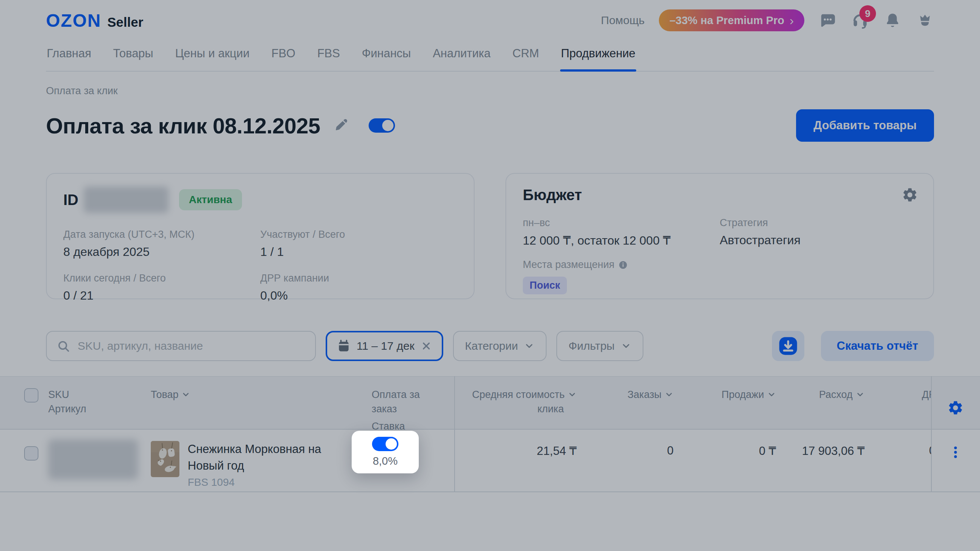  I want to click on column-settings-gear-icon, so click(956, 414).